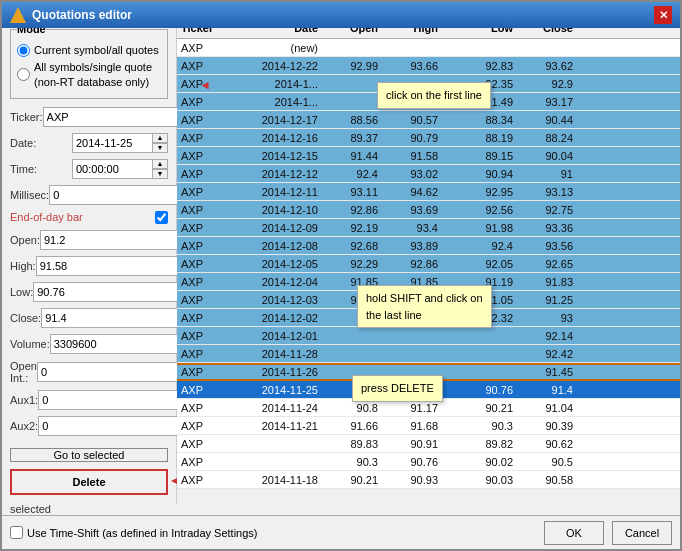 This screenshot has height=551, width=682. Describe the element at coordinates (160, 164) in the screenshot. I see `time-spin-up: ▲` at that location.